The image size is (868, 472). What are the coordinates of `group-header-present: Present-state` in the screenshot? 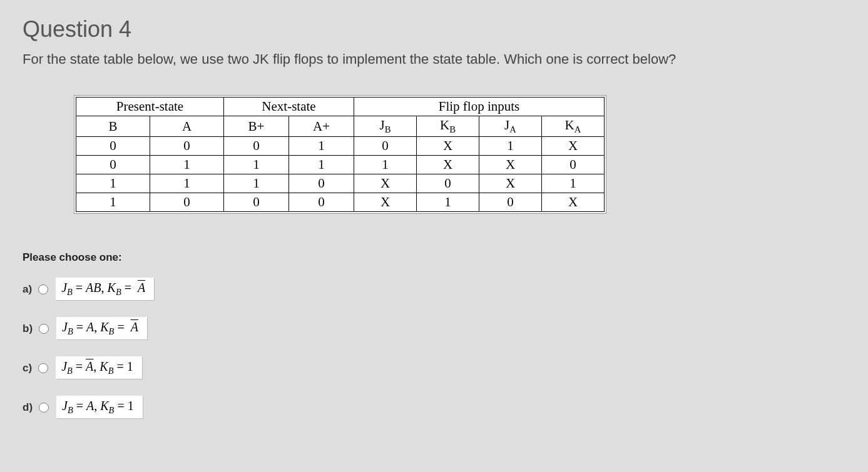 It's located at (150, 107).